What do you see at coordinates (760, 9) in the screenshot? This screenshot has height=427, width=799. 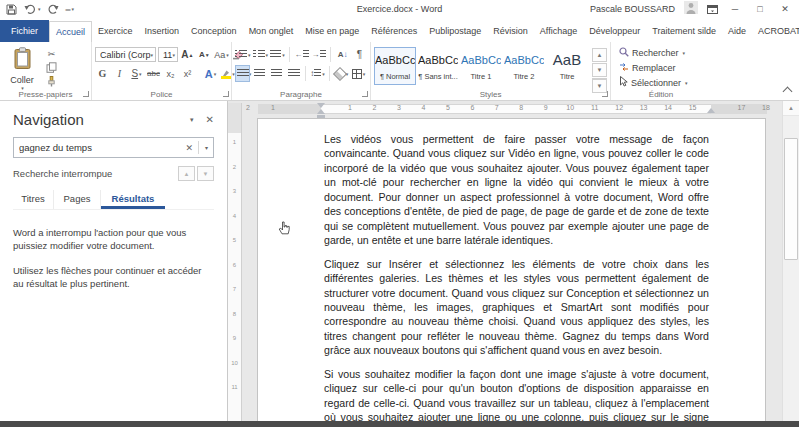 I see `maximize-button: □` at bounding box center [760, 9].